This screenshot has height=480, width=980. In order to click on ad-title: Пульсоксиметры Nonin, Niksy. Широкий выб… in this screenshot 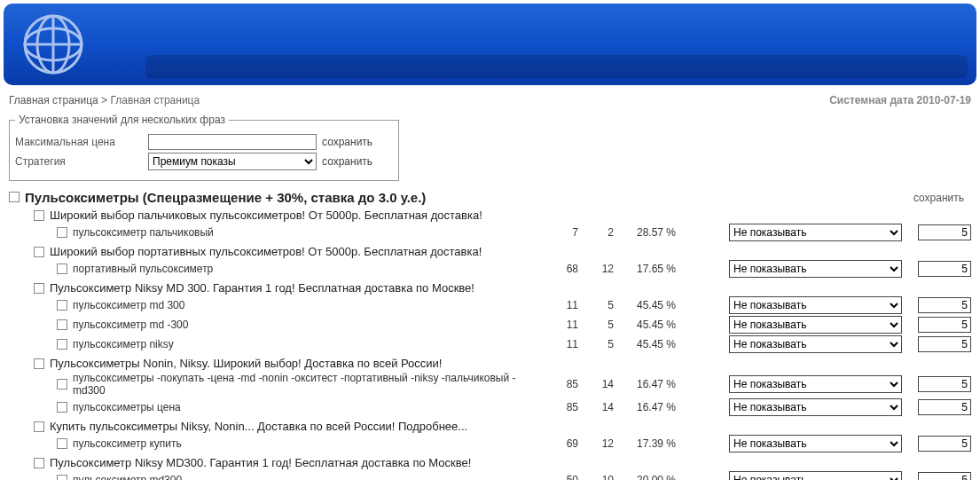, I will do `click(246, 364)`.